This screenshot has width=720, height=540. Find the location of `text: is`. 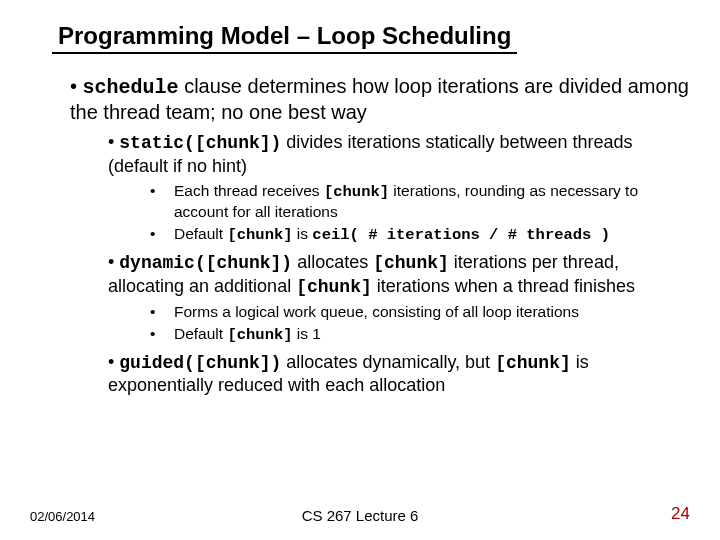

text: is is located at coordinates (303, 234).